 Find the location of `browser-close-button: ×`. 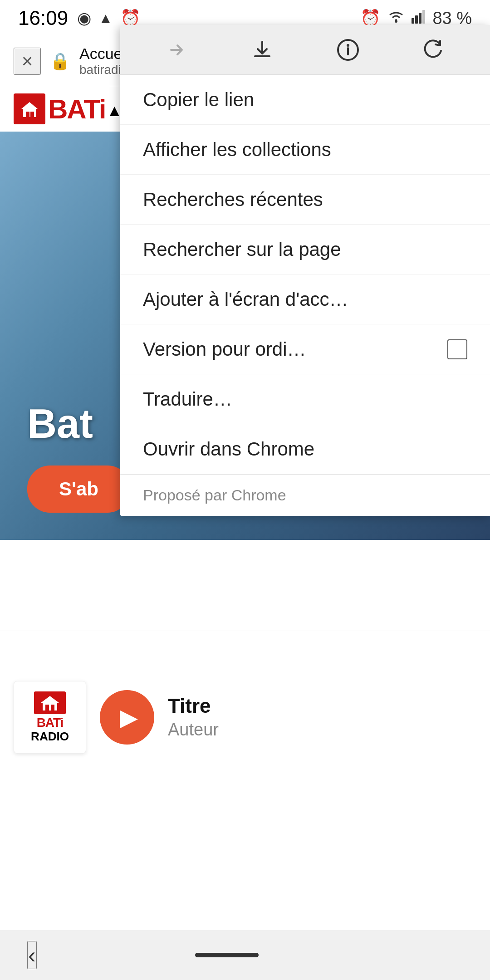

browser-close-button: × is located at coordinates (27, 61).